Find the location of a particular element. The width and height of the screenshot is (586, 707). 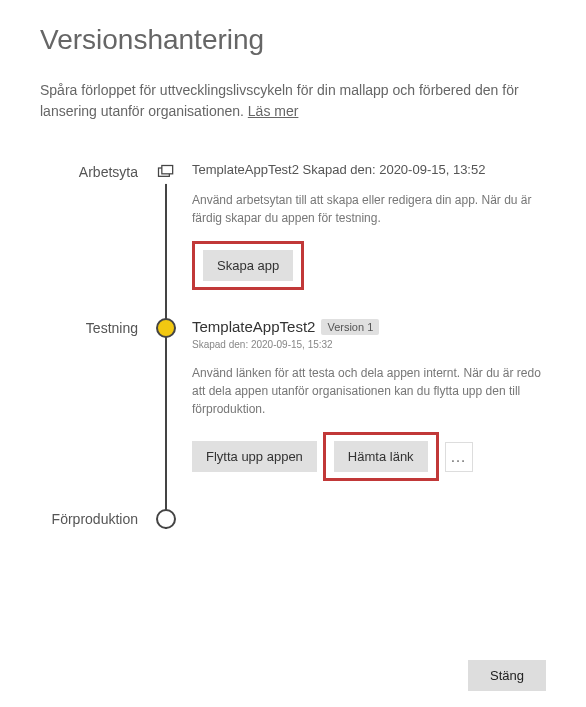

preprod-node is located at coordinates (166, 519).